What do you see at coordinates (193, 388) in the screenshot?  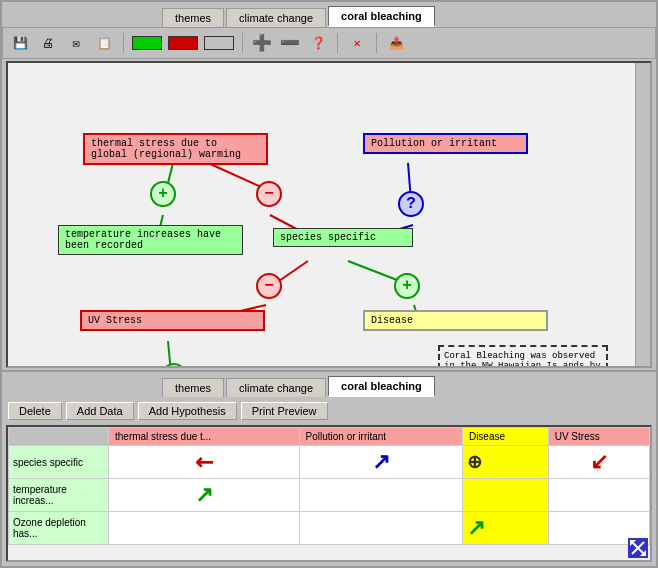 I see `tab-bottom-themes: themes` at bounding box center [193, 388].